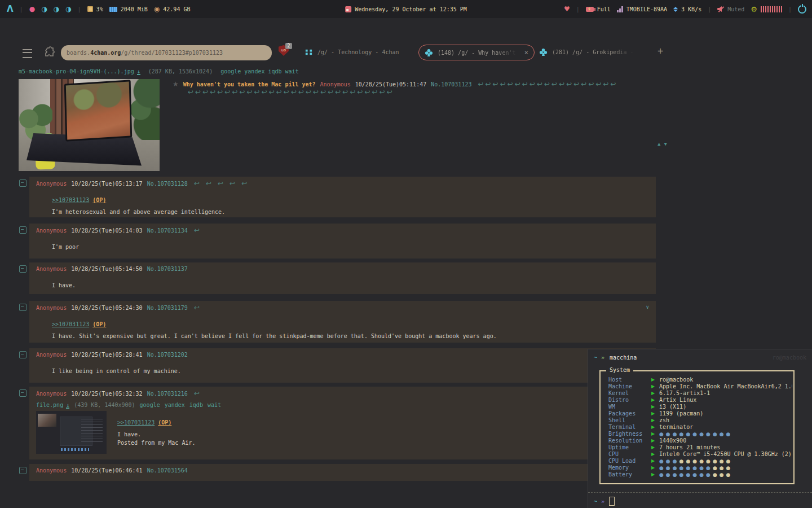  I want to click on tab-active-thread: (148) /g/ - Why haven't y ×, so click(476, 52).